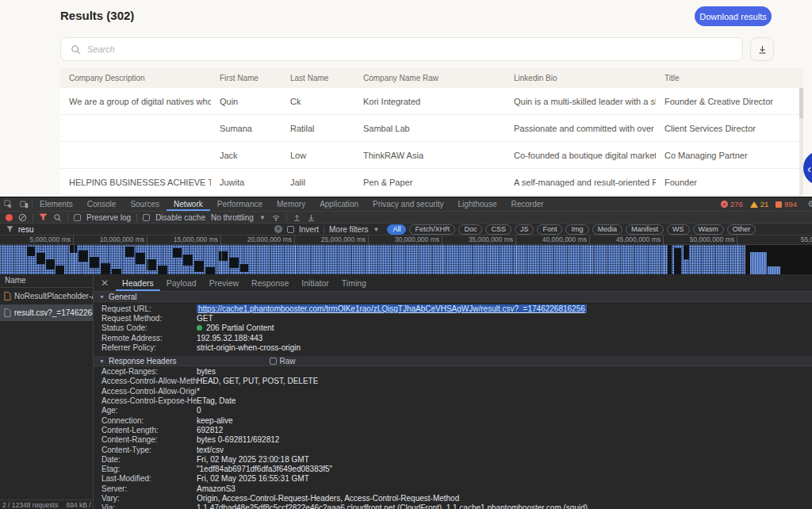 This screenshot has width=812, height=509. Describe the element at coordinates (396, 230) in the screenshot. I see `filter-type-all: All` at that location.